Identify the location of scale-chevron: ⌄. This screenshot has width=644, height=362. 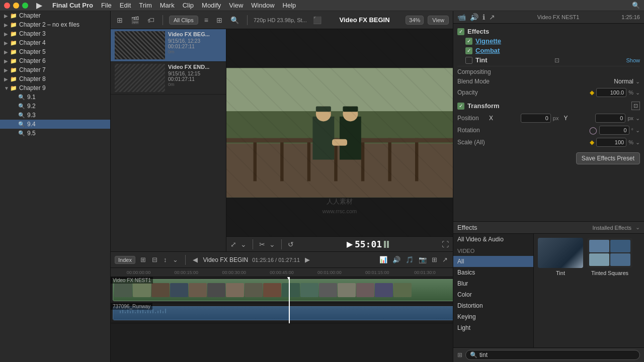
(638, 143).